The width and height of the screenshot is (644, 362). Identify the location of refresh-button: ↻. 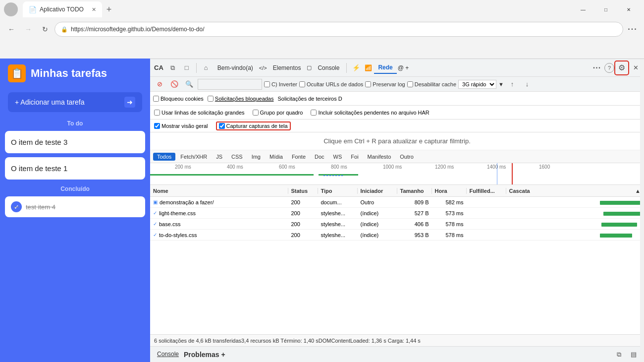
(45, 29).